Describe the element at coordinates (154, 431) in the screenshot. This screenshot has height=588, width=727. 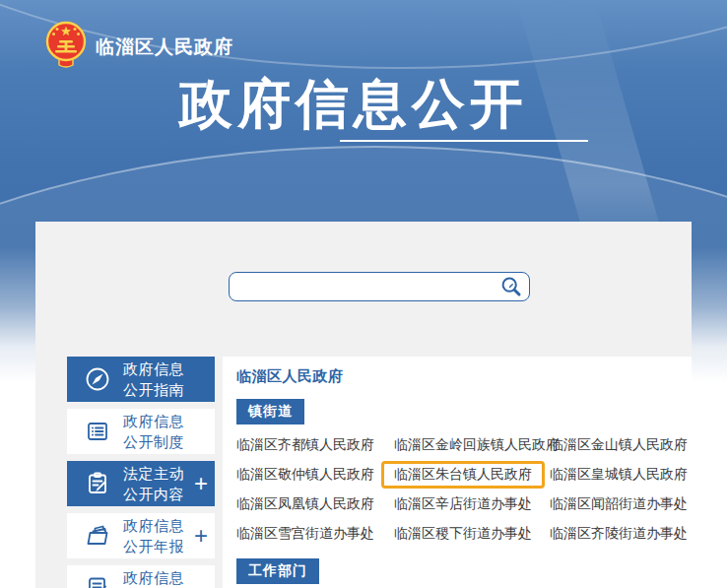
I see `sidebar-item-label: 政府信息 公开制度` at that location.